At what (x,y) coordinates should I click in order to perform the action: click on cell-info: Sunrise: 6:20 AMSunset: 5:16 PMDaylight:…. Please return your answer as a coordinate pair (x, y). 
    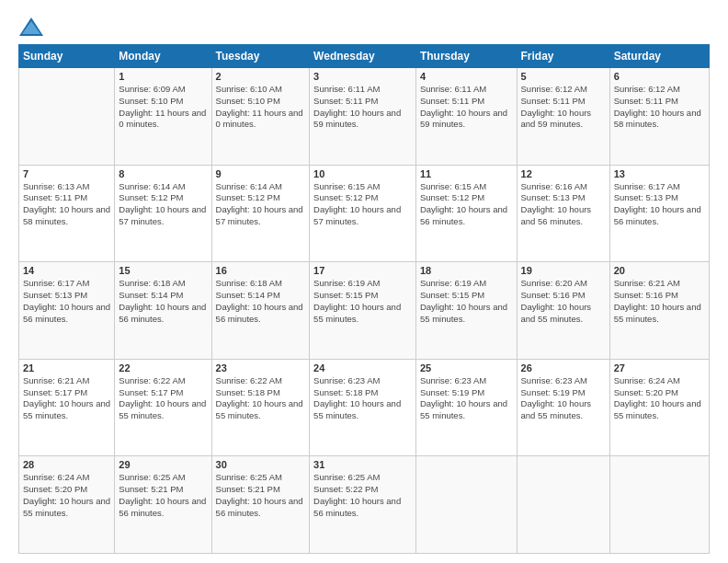
    Looking at the image, I should click on (557, 300).